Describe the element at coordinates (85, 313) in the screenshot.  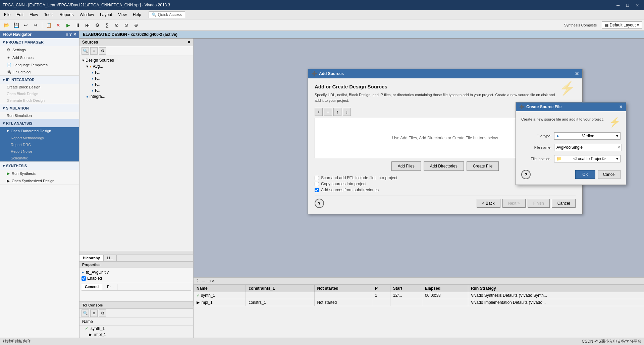
I see `tcl-search-btn: 🔍` at that location.